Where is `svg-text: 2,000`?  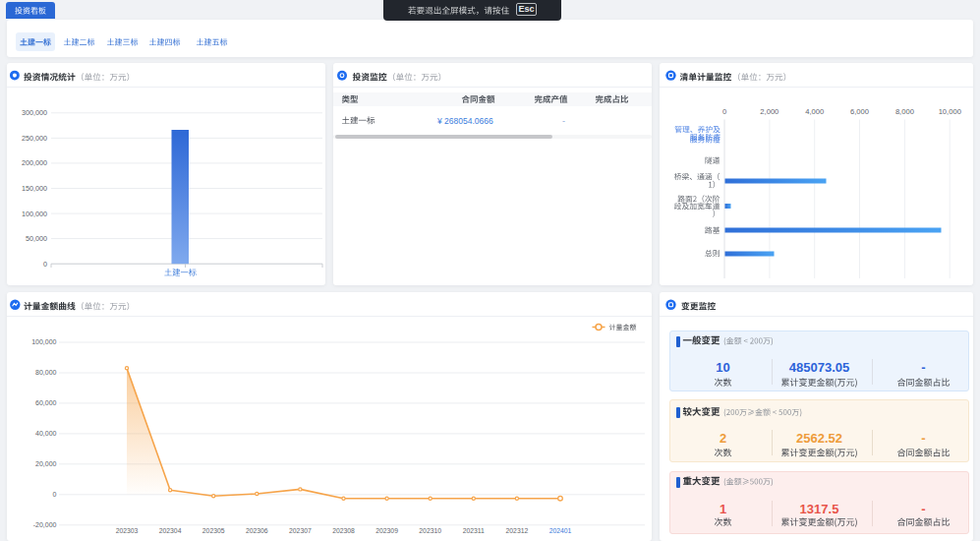
svg-text: 2,000 is located at coordinates (769, 112).